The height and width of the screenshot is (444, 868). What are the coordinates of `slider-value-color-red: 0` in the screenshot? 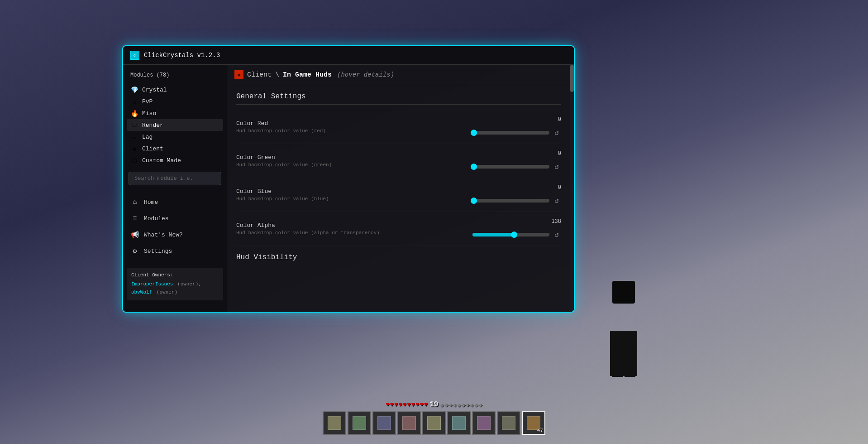 It's located at (559, 120).